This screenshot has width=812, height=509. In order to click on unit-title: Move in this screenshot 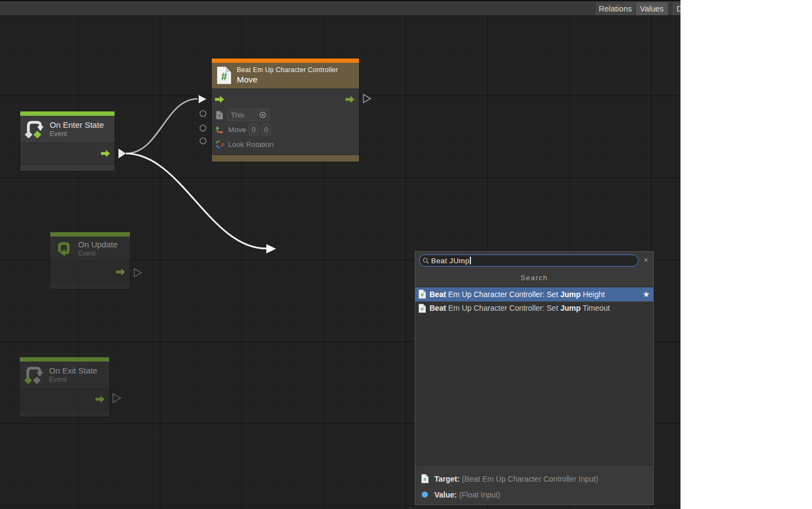, I will do `click(287, 80)`.